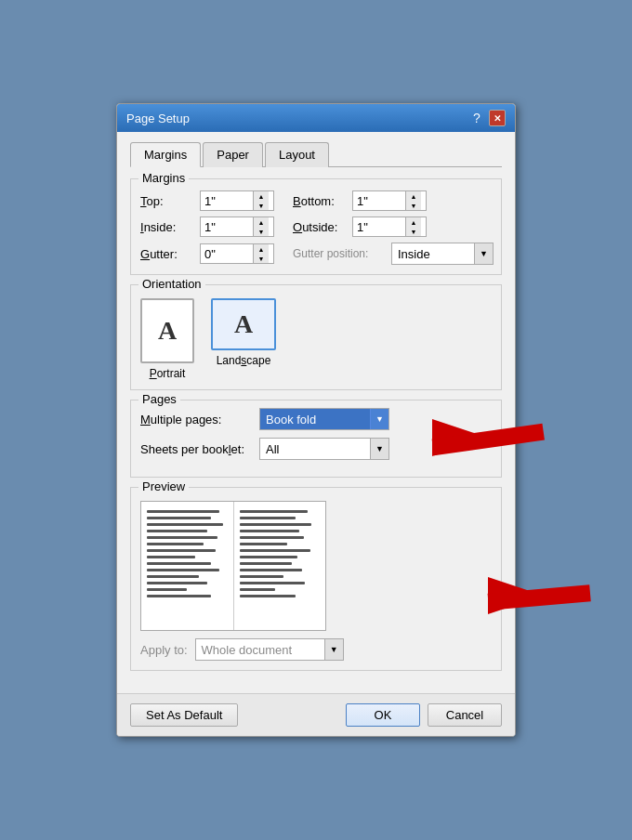 The height and width of the screenshot is (840, 632). What do you see at coordinates (227, 201) in the screenshot?
I see `top-input` at bounding box center [227, 201].